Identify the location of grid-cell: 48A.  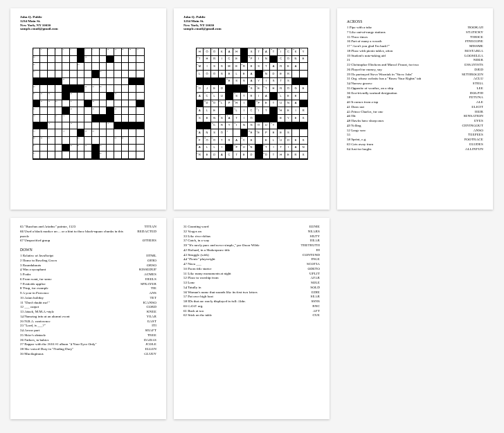
(201, 133).